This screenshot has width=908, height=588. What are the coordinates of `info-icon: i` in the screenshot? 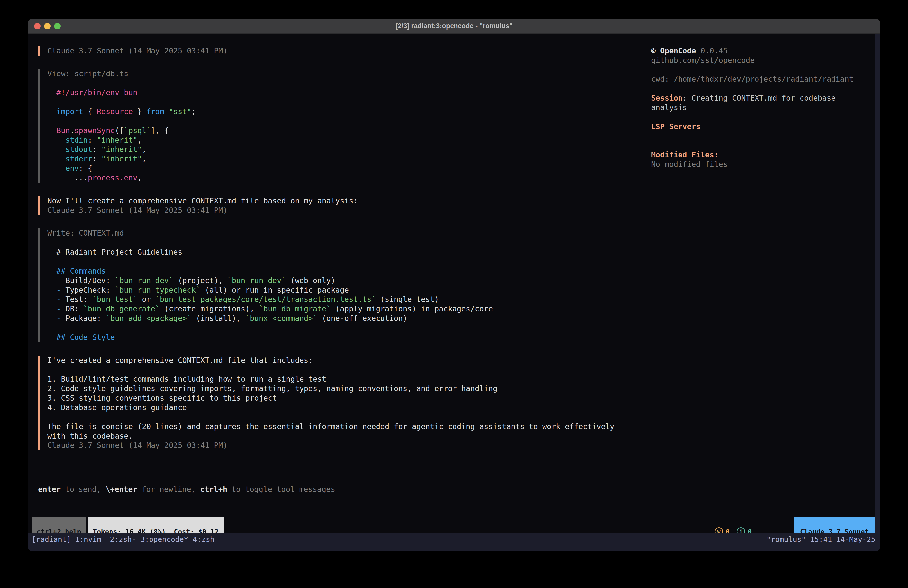 It's located at (741, 530).